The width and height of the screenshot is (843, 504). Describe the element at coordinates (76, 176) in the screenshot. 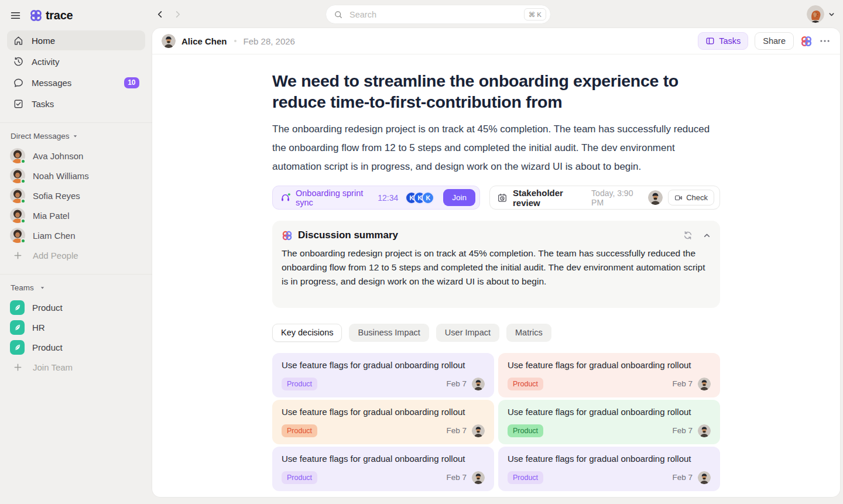

I see `dm-item: Noah Williams` at that location.